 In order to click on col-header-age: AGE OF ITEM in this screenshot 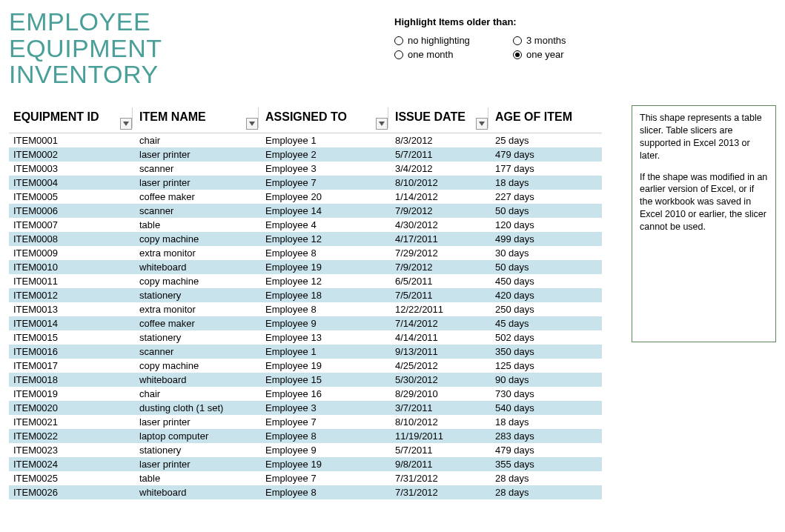, I will do `click(546, 119)`.